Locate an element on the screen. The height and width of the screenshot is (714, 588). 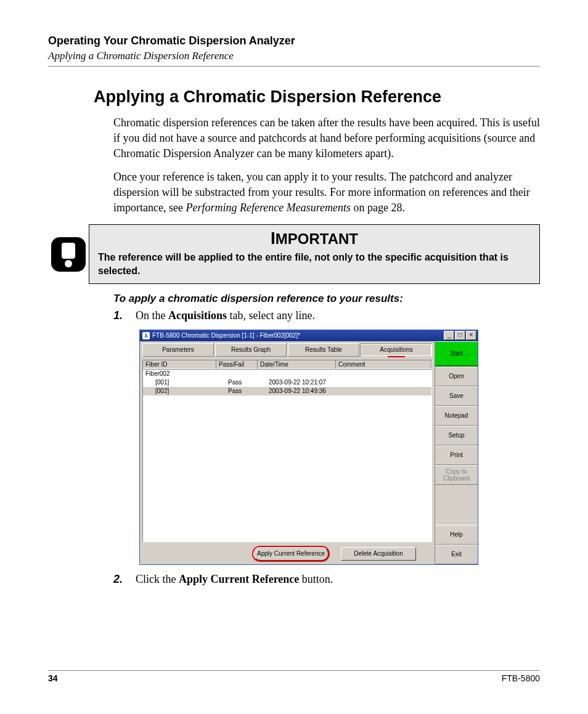
grid-header: Fiber ID Pass/Fail Date/Time Comment is located at coordinates (287, 365).